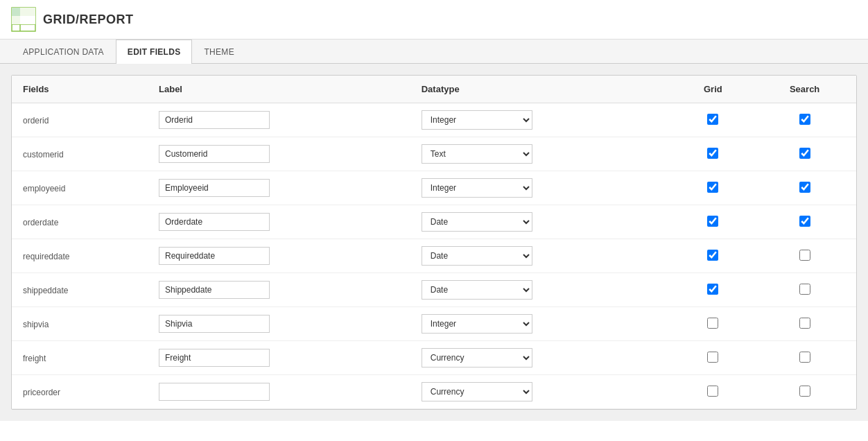 The height and width of the screenshot is (441, 868). Describe the element at coordinates (434, 19) in the screenshot. I see `app-header: GRID/REPORT` at that location.